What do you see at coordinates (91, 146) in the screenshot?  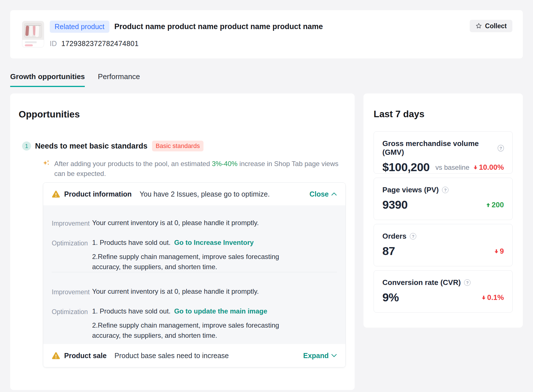 I see `item-title: Needs to meet basic standards` at bounding box center [91, 146].